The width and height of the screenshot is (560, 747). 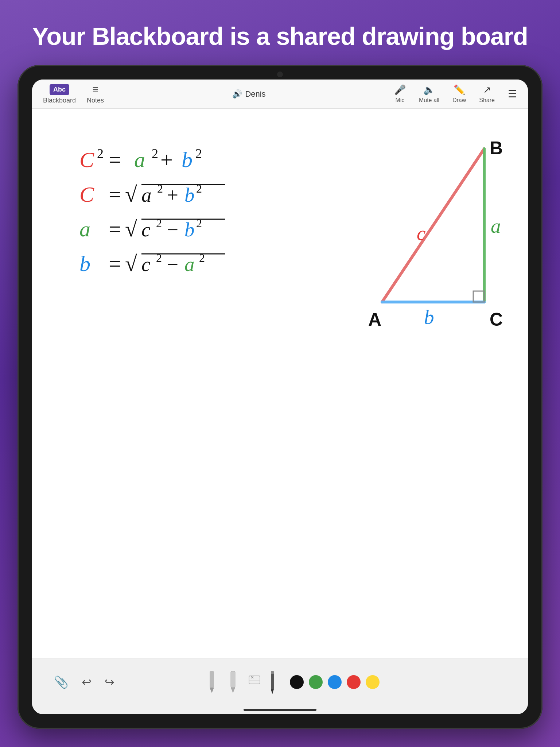 I want to click on top-bar: Abc Blackboard ≡ Notes 🔊 Denis 🎤 Mic, so click(x=280, y=94).